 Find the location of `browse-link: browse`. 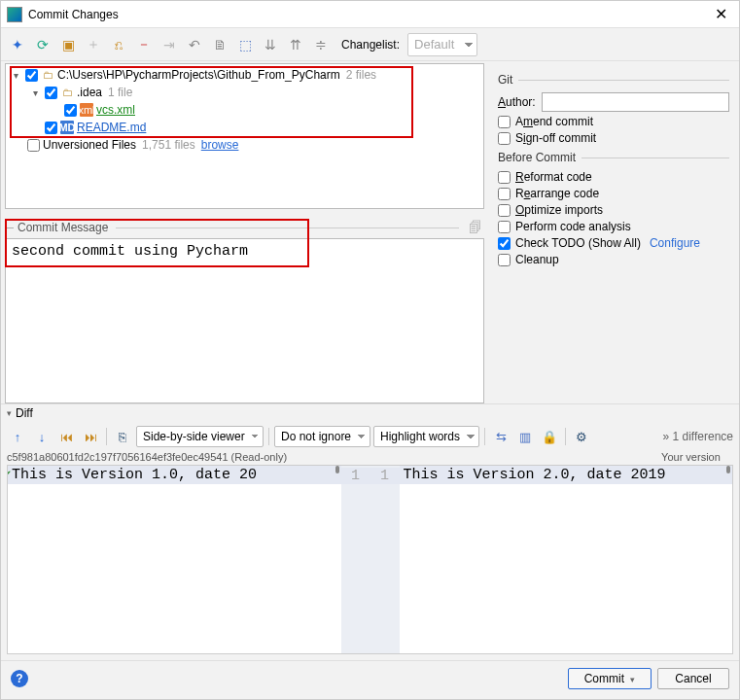

browse-link: browse is located at coordinates (220, 145).